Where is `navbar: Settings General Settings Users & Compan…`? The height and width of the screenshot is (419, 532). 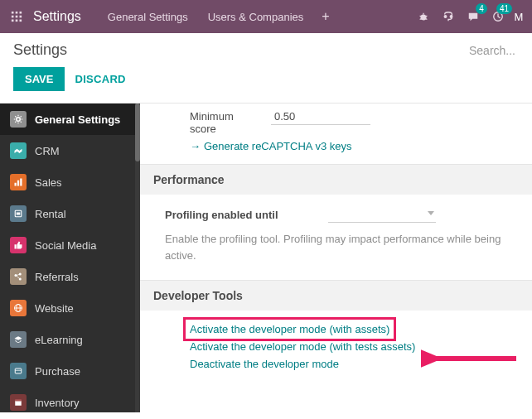 navbar: Settings General Settings Users & Compan… is located at coordinates (266, 17).